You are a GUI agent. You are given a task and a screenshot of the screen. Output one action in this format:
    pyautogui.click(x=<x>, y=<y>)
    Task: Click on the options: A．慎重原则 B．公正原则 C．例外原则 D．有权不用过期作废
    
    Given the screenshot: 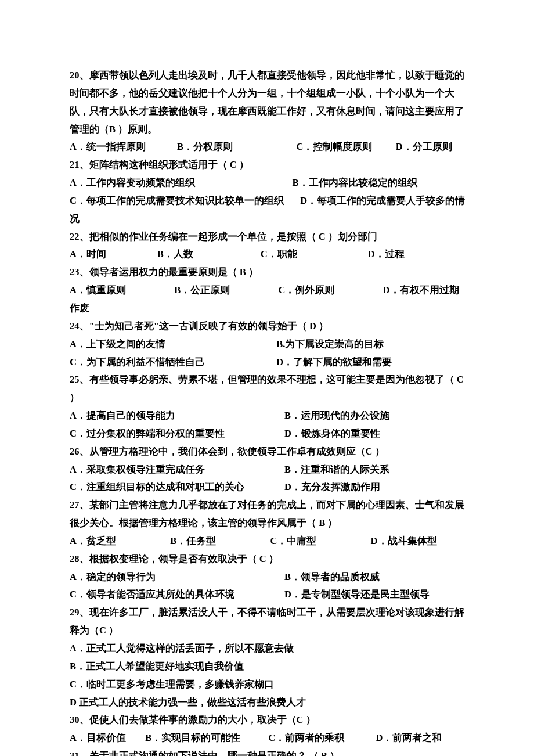 What is the action you would take?
    pyautogui.click(x=268, y=300)
    